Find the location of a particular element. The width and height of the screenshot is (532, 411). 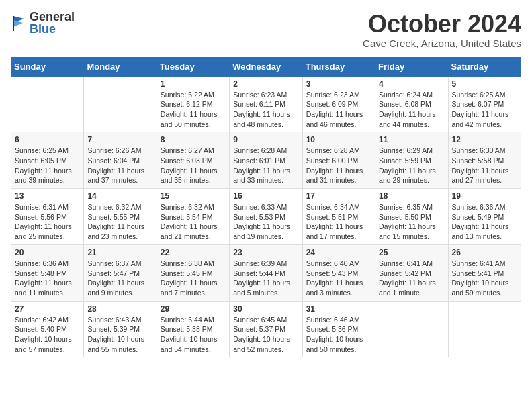

calendar-cell: 25Sunrise: 6:41 AM Sunset: 5:42 PM Dayli… is located at coordinates (412, 273).